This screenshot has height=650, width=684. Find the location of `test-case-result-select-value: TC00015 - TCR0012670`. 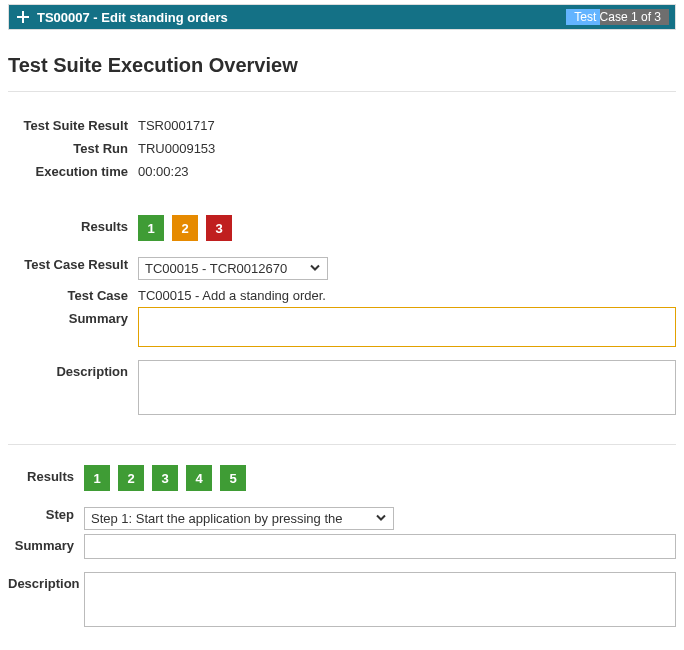

test-case-result-select-value: TC00015 - TCR0012670 is located at coordinates (224, 268).